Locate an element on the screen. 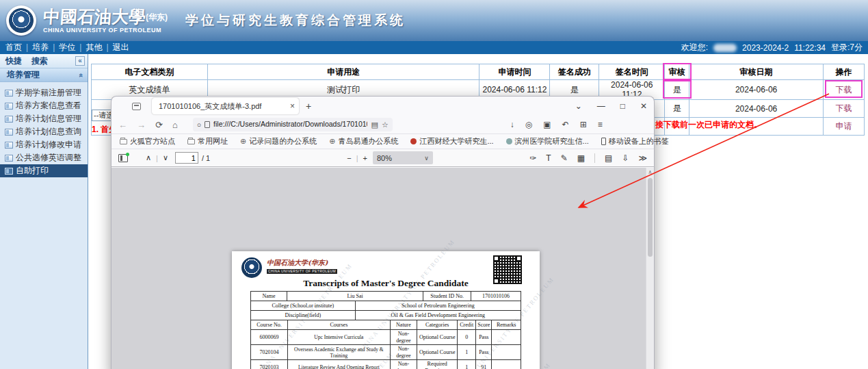 This screenshot has height=369, width=868. bookmark-label: 青岛易通办公系统 is located at coordinates (368, 141).